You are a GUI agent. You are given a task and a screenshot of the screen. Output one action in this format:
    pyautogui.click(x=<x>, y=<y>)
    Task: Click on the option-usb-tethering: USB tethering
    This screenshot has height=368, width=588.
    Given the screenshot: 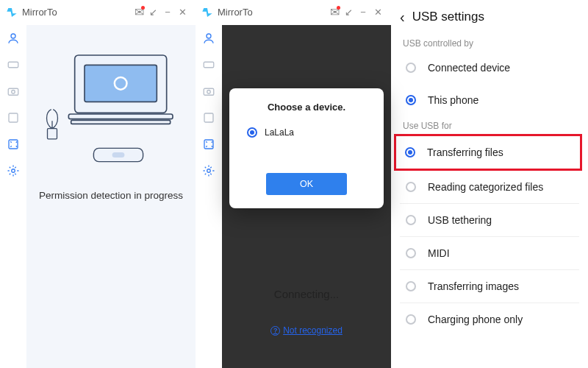 What is the action you would take?
    pyautogui.click(x=490, y=220)
    